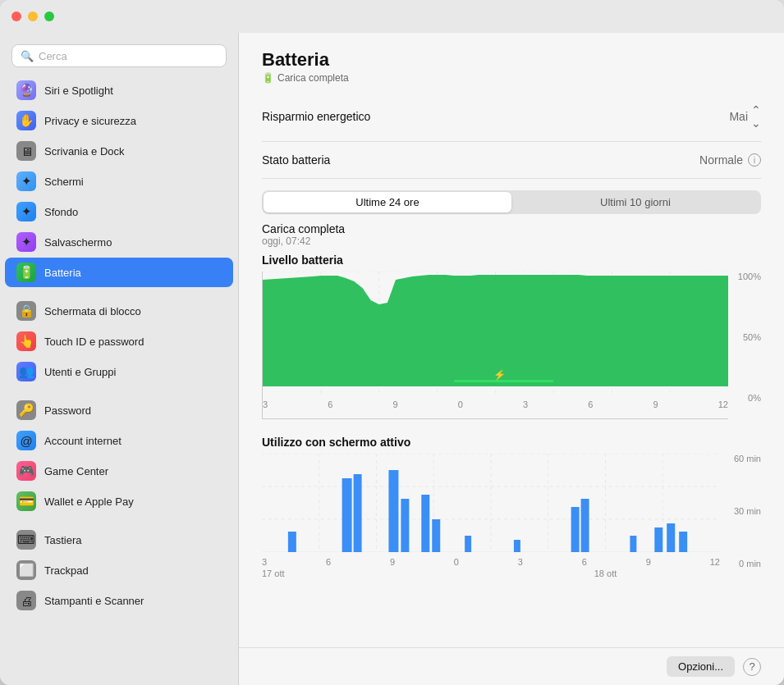  I want to click on date-labels: 17 ott 18 ott, so click(491, 573).